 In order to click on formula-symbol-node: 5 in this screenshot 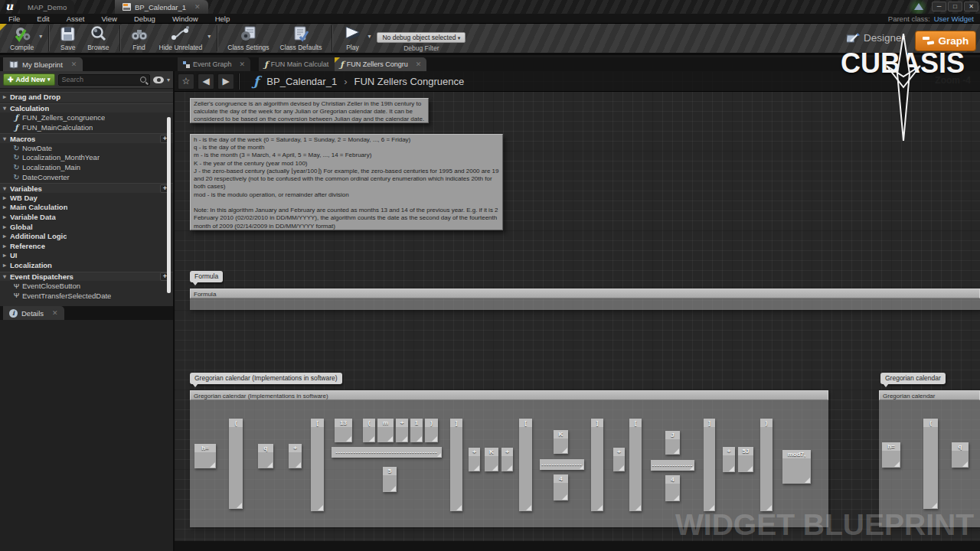, I will do `click(390, 479)`.